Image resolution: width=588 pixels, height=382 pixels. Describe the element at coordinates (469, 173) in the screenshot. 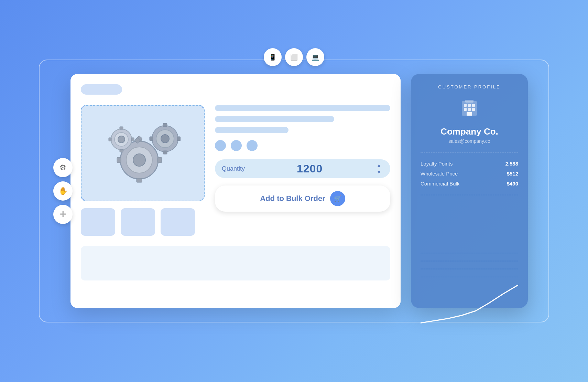

I see `wholesale-price-row: Wholesale Price $512` at that location.